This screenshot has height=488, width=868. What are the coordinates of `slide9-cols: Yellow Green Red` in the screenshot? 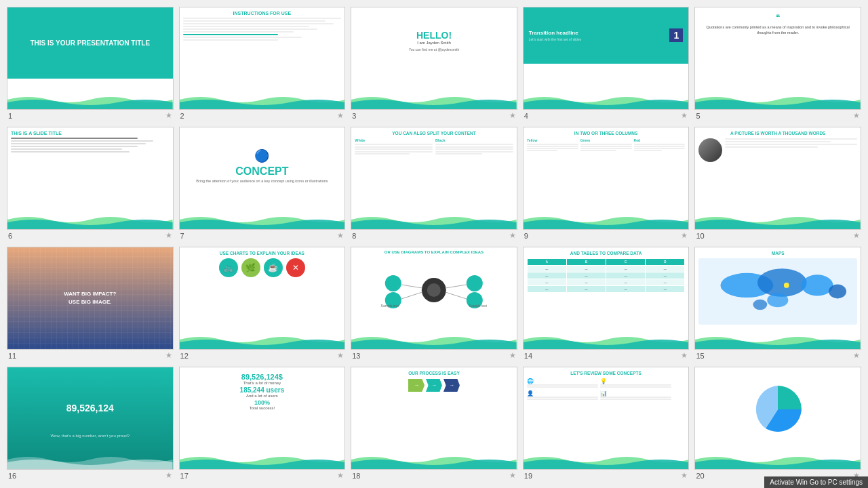 It's located at (606, 145).